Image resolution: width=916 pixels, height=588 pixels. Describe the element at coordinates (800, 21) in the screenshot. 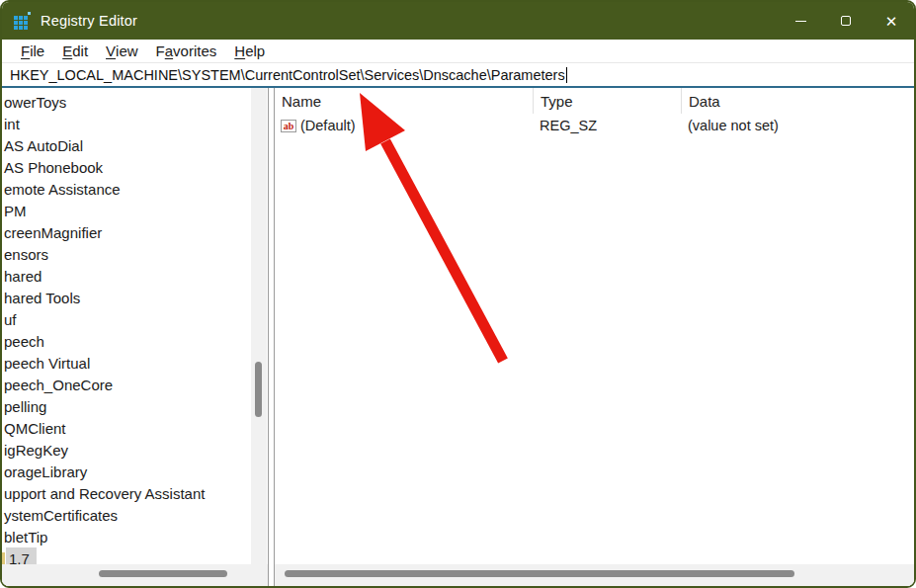

I see `minimize-button` at that location.